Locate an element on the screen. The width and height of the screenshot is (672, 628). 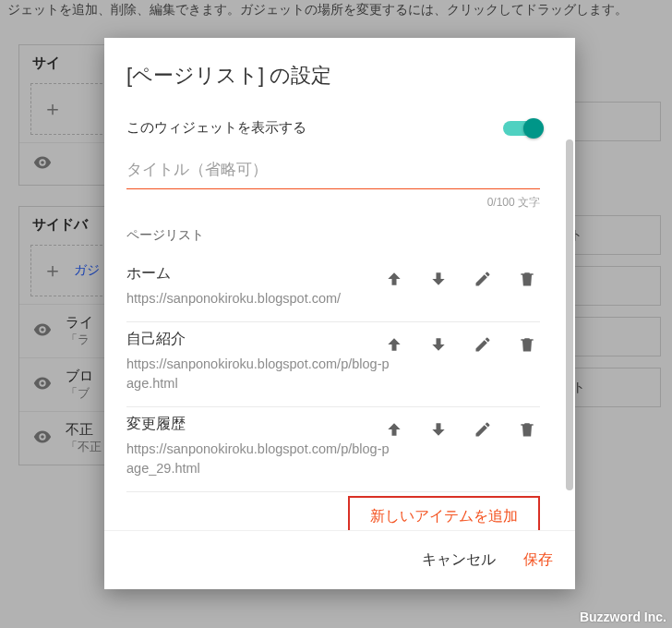
title-input is located at coordinates (333, 174).